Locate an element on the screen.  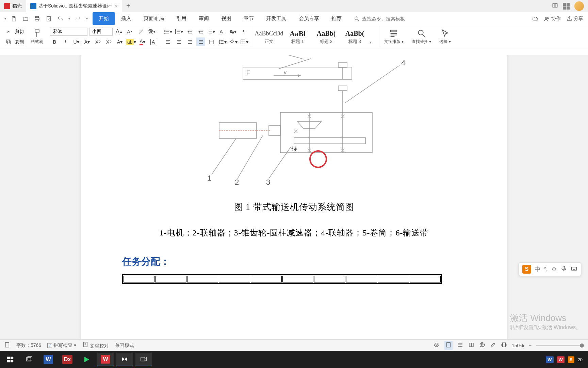
tray-time: 20 is located at coordinates (580, 360).